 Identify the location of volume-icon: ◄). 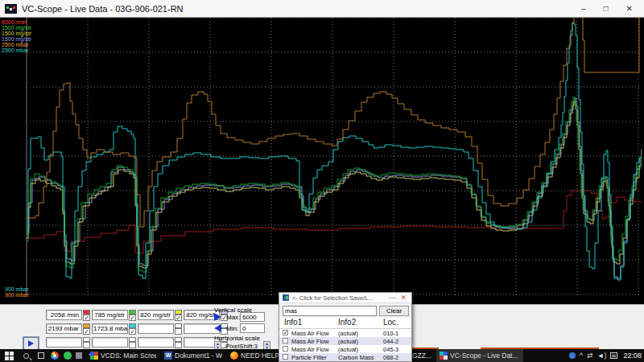
(602, 356).